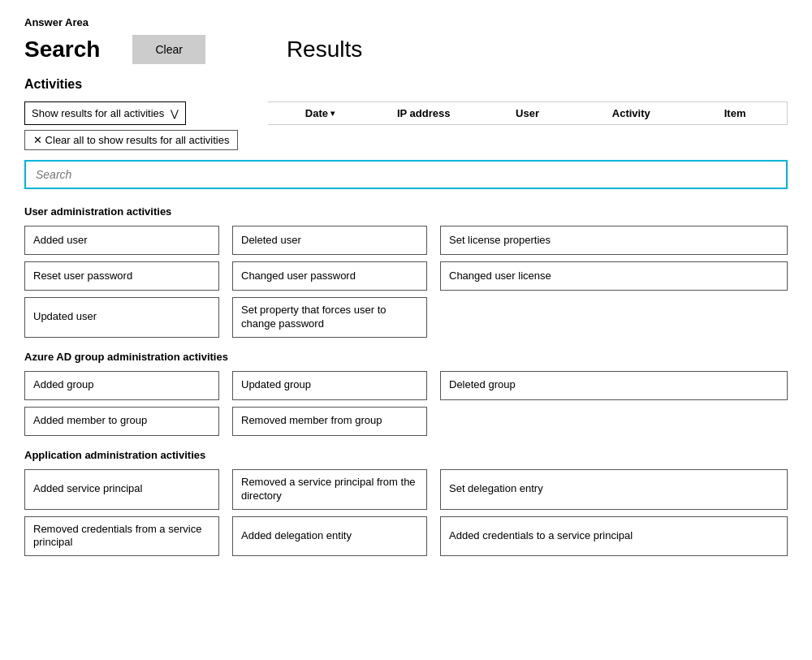 This screenshot has height=660, width=812. Describe the element at coordinates (406, 84) in the screenshot. I see `activities-label: Activities` at that location.